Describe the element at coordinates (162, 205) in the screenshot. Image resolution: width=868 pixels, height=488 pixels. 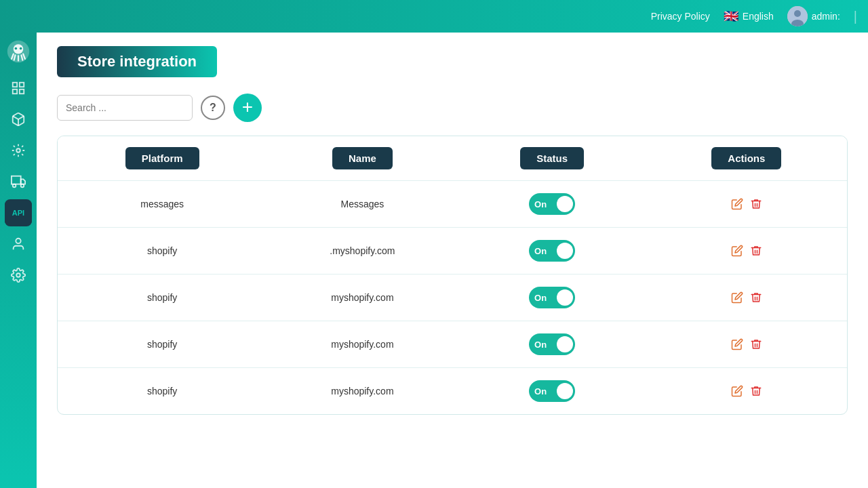
I see `cell-platform: messages` at that location.